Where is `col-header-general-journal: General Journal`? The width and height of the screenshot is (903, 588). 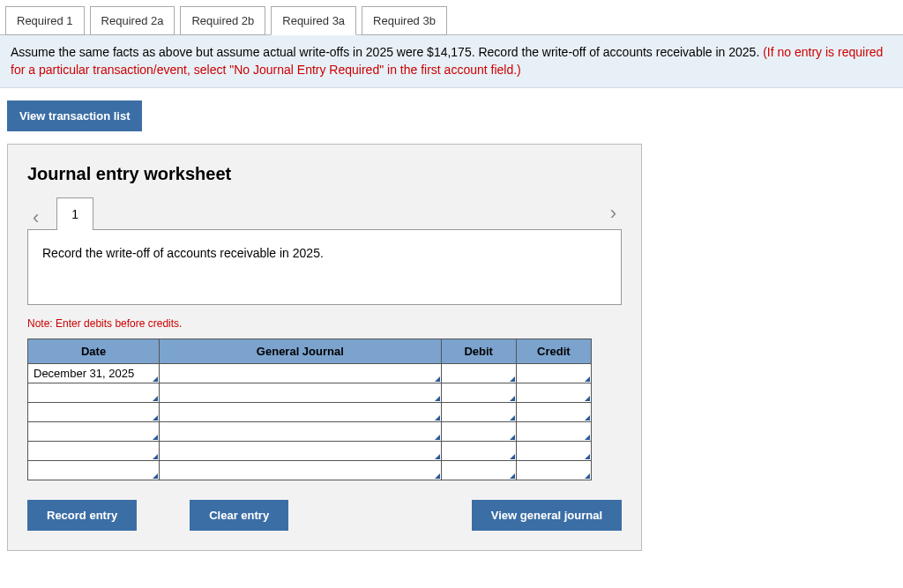
col-header-general-journal: General Journal is located at coordinates (301, 352).